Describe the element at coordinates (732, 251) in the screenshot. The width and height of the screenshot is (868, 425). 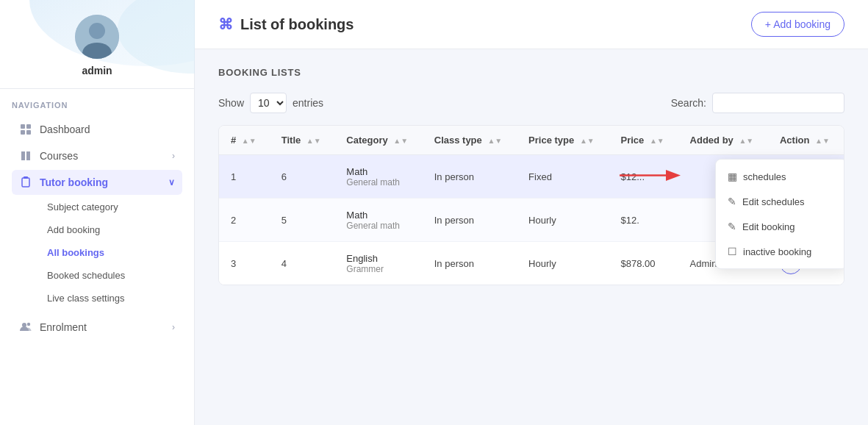
I see `square-icon: ☐` at that location.